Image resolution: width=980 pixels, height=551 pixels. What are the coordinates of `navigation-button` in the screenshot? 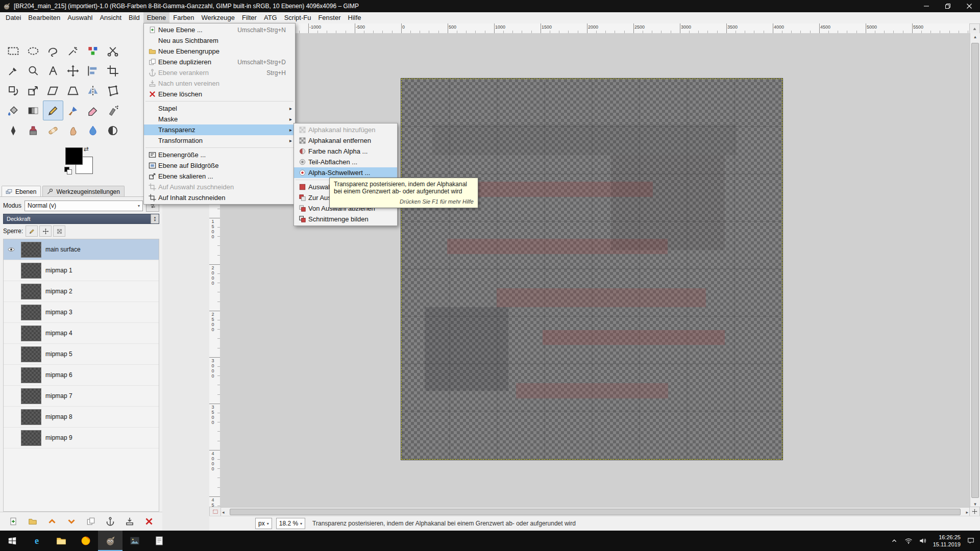 It's located at (975, 511).